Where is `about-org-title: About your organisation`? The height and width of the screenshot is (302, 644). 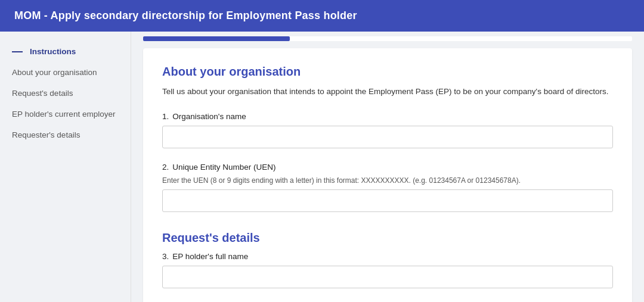
about-org-title: About your organisation is located at coordinates (388, 71).